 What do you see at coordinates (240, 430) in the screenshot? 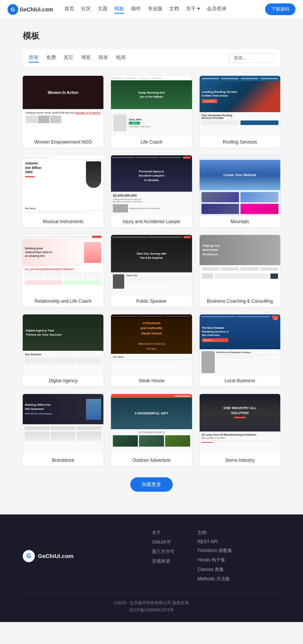
I see `template-card-sierra: ONE INDUSTRY ALLSOLUTION 25 Long Years O…` at bounding box center [240, 430].